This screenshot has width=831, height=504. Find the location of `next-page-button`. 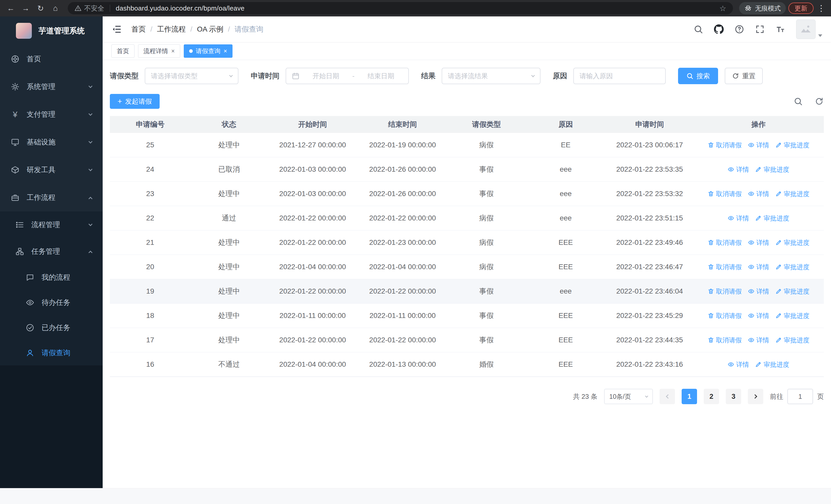

next-page-button is located at coordinates (755, 396).